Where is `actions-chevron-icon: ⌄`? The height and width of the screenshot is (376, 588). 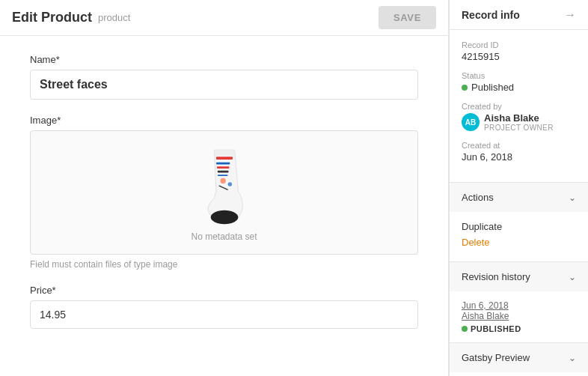 actions-chevron-icon: ⌄ is located at coordinates (572, 198).